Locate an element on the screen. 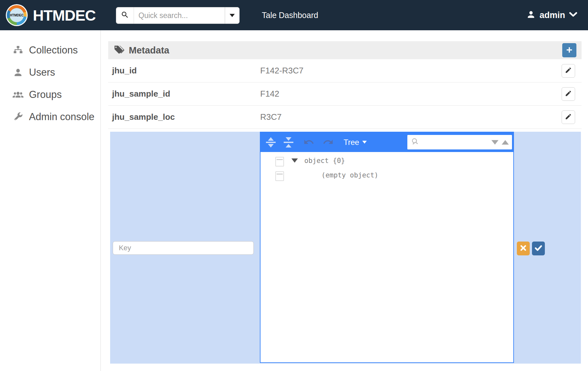 Image resolution: width=588 pixels, height=371 pixels. expand-all-icon is located at coordinates (271, 139).